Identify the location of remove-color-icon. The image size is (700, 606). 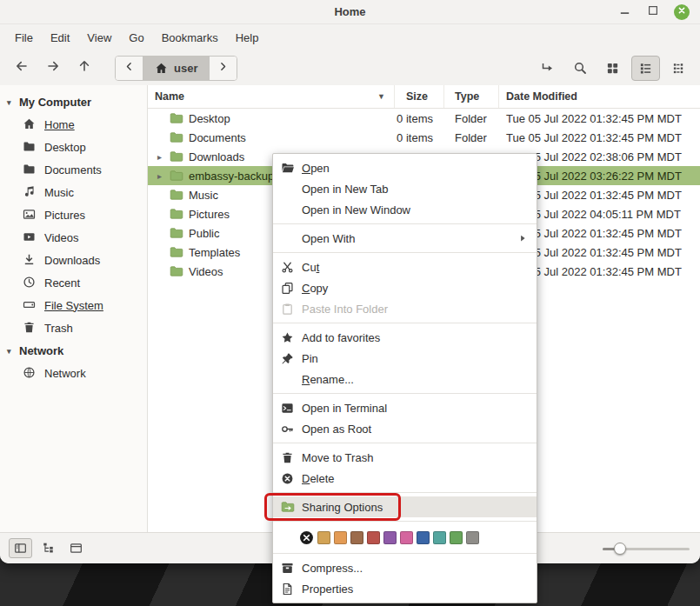
(306, 537).